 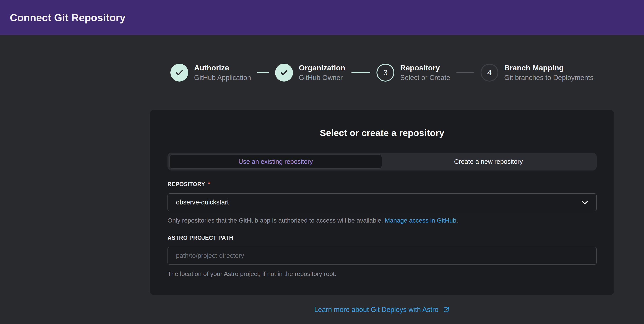 What do you see at coordinates (222, 78) in the screenshot?
I see `step-subtitle: GitHub Application` at bounding box center [222, 78].